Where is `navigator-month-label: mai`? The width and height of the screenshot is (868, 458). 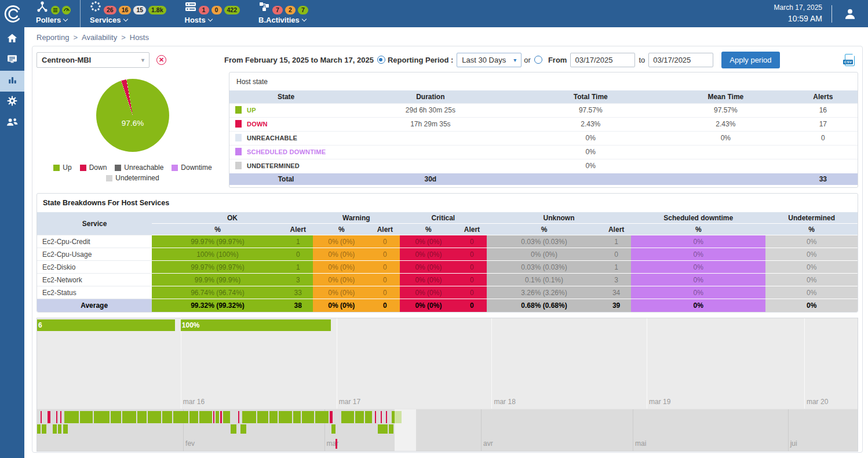
navigator-month-label: mai is located at coordinates (641, 444).